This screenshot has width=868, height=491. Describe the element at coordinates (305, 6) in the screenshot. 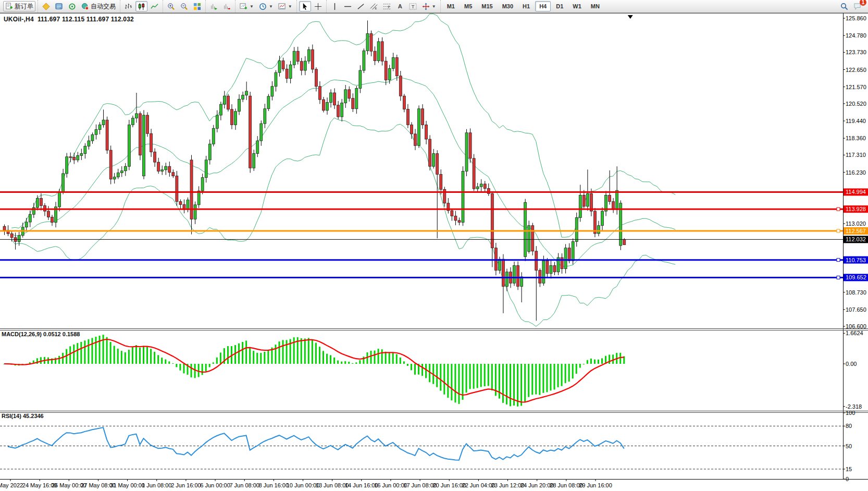

I see `cursor-icon` at that location.